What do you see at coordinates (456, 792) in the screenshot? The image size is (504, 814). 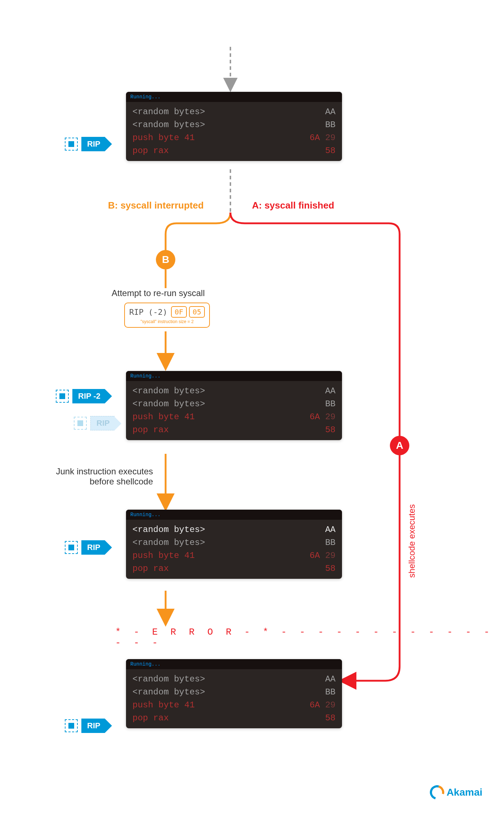 I see `akamai-logo: Akamai` at bounding box center [456, 792].